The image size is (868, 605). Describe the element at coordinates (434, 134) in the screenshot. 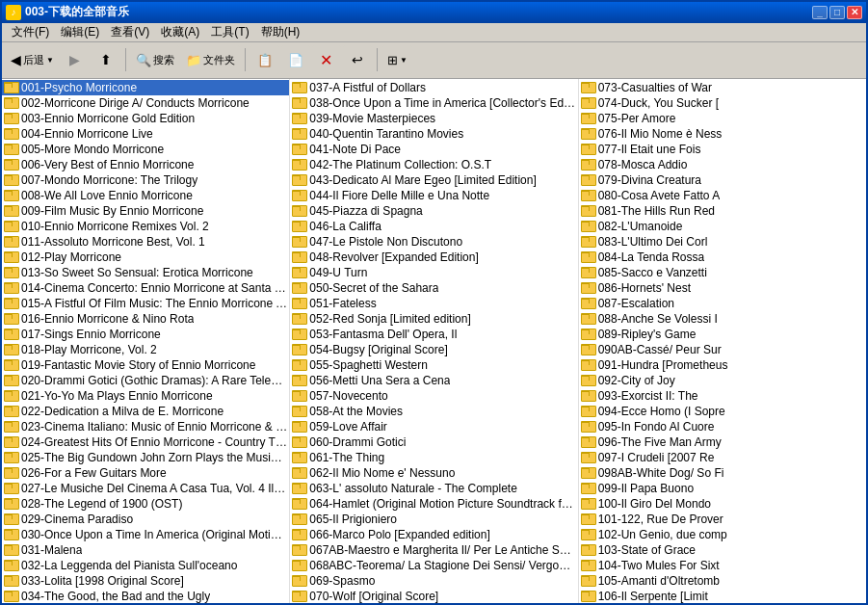

I see `list-item: 040-Quentin Tarantino Movies` at that location.